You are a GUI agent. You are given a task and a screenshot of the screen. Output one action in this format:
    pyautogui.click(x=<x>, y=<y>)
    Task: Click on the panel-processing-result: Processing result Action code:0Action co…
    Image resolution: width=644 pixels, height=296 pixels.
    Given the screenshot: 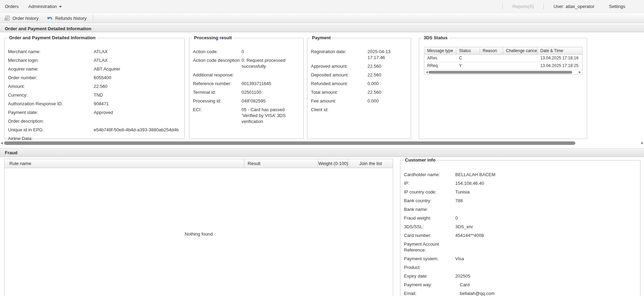 What is the action you would take?
    pyautogui.click(x=246, y=88)
    